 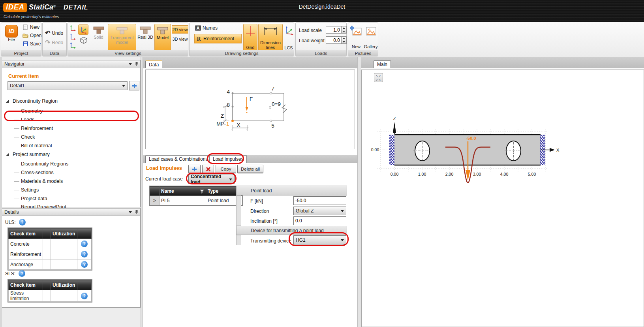 What do you see at coordinates (155, 201) in the screenshot?
I see `row-selector: >` at bounding box center [155, 201].